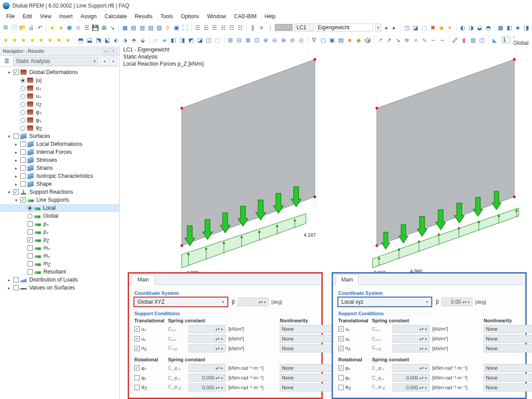 Image resolution: width=532 pixels, height=399 pixels. Describe the element at coordinates (407, 27) in the screenshot. I see `va-icon: ◫` at that location.